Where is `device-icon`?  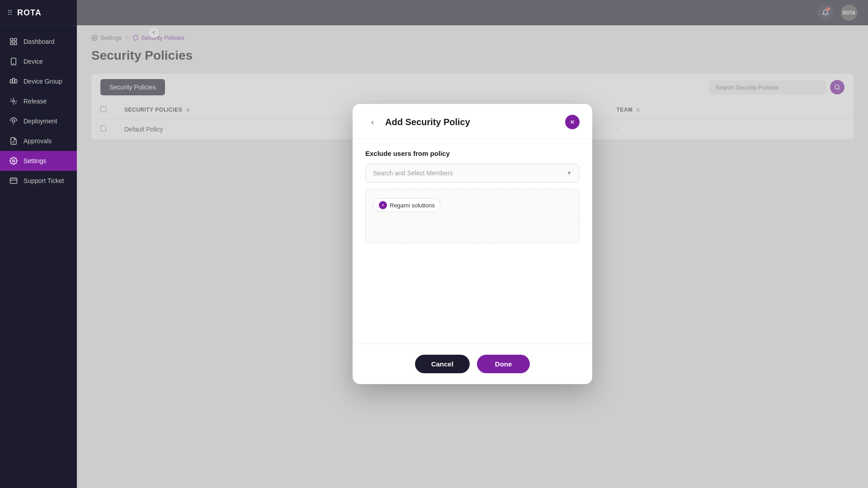
device-icon is located at coordinates (14, 61).